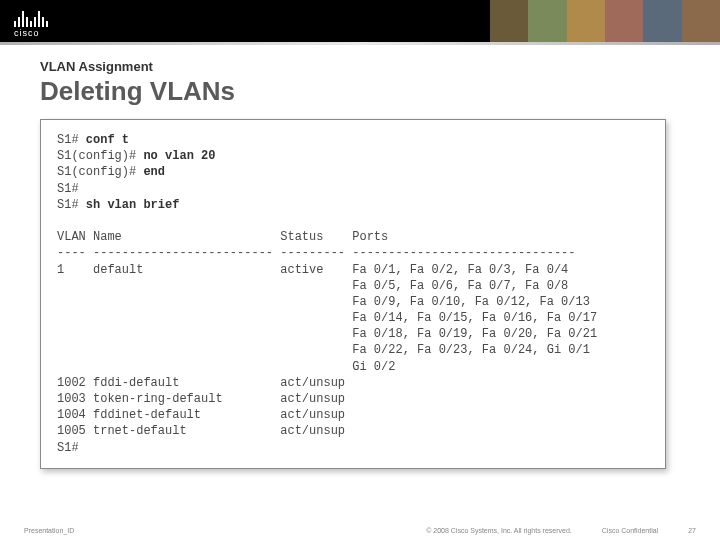 The image size is (720, 540). What do you see at coordinates (27, 33) in the screenshot?
I see `cisco-logo-text: cisco` at bounding box center [27, 33].